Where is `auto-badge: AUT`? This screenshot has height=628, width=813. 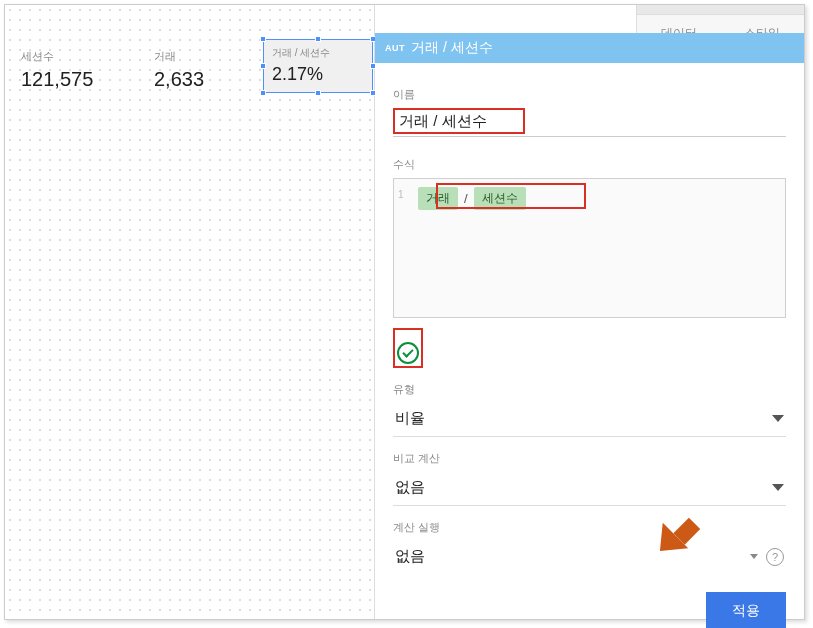 auto-badge: AUT is located at coordinates (395, 48).